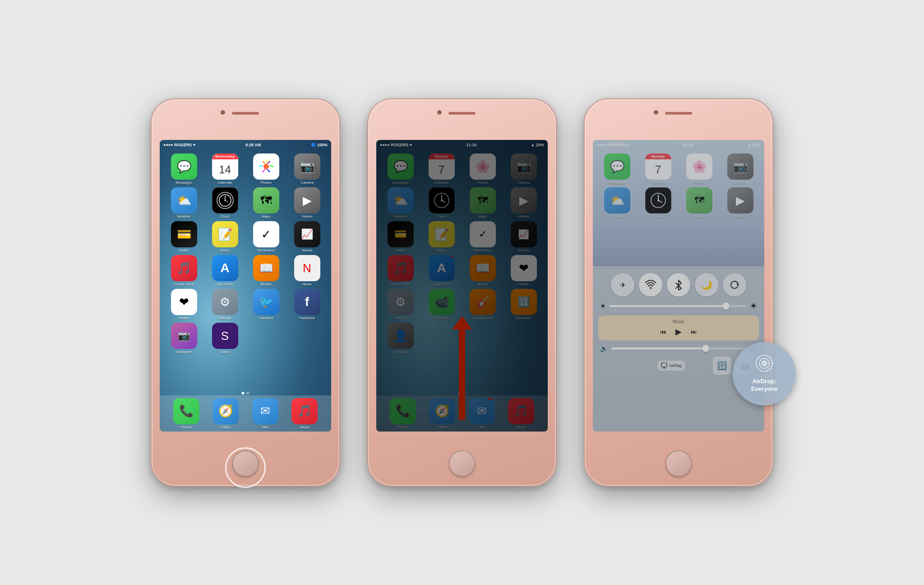  What do you see at coordinates (253, 145) in the screenshot?
I see `time-1: 8:28 AM` at bounding box center [253, 145].